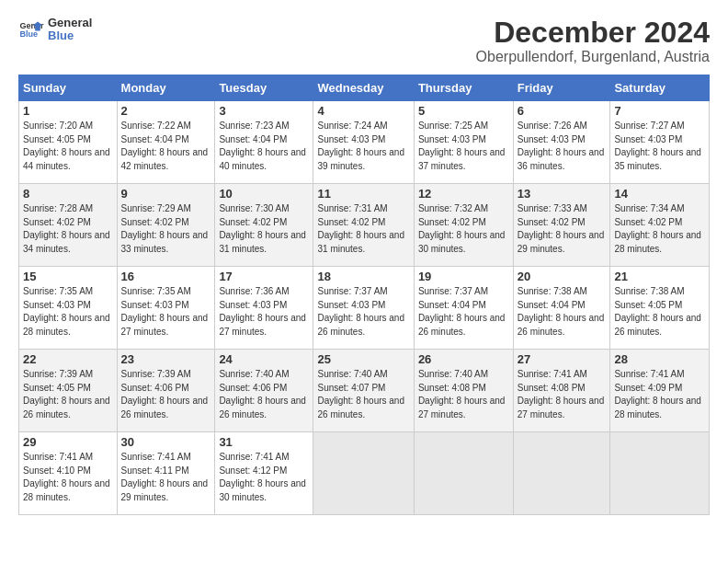 This screenshot has width=728, height=563. Describe the element at coordinates (68, 88) in the screenshot. I see `col-header-sunday: Sunday` at that location.